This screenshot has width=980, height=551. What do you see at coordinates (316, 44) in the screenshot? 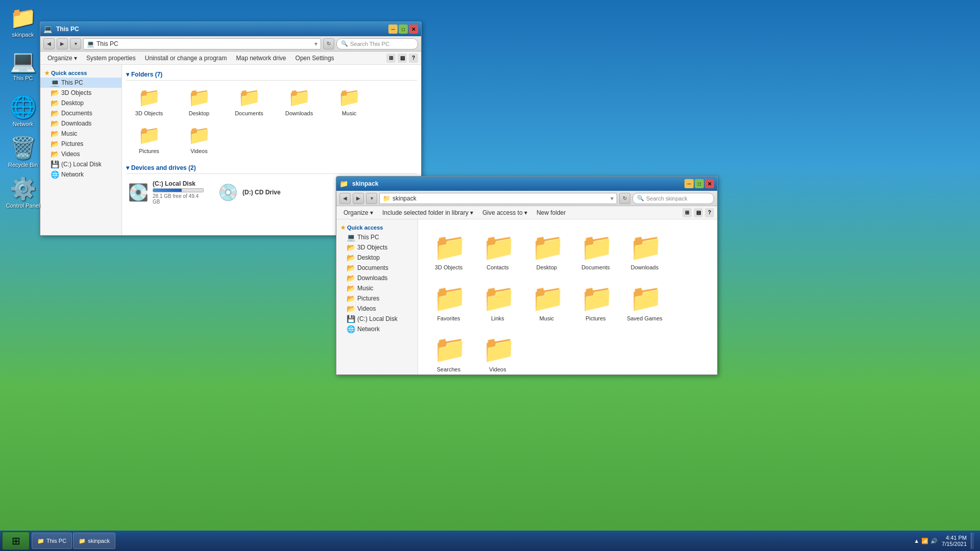
I see `address-dropdown-icon: ▾` at bounding box center [316, 44].